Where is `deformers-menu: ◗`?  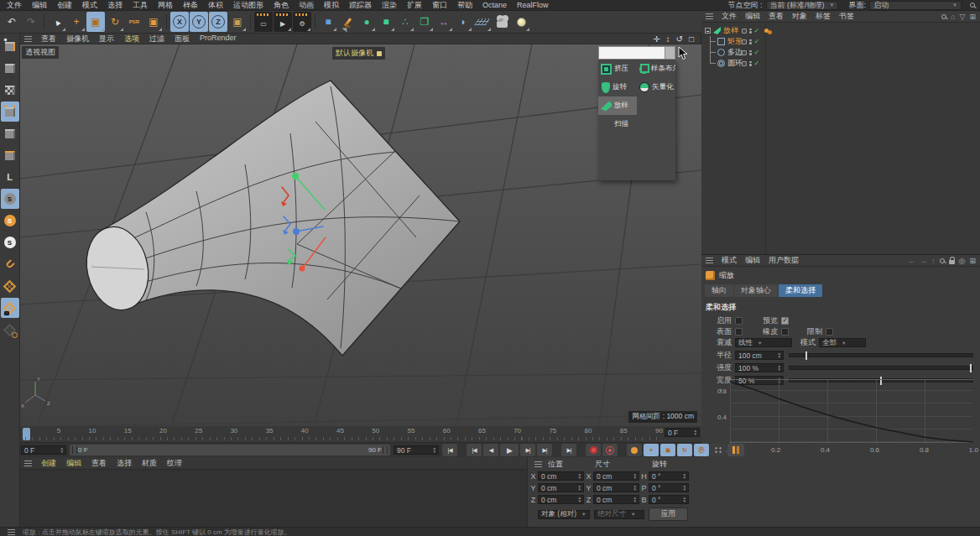
deformers-menu: ◗ is located at coordinates (463, 22).